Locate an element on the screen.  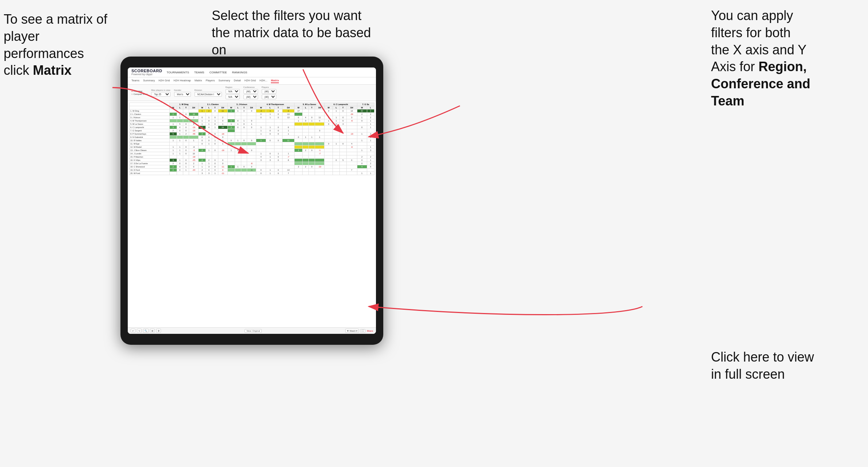
annotation-top-center: Select the filters you want the matrix d… is located at coordinates (296, 33).